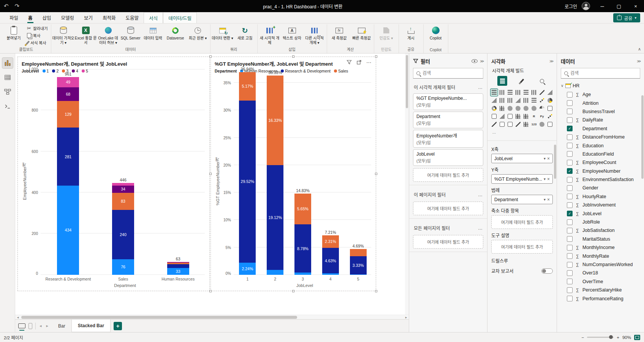  I want to click on table-icon, so click(518, 116).